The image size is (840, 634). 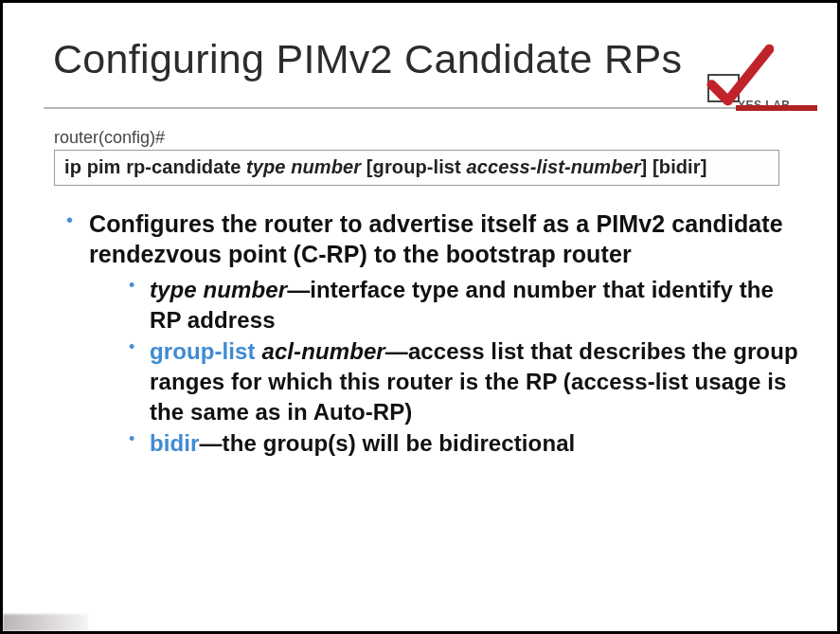 I want to click on bracket-open-1: [, so click(x=369, y=167).